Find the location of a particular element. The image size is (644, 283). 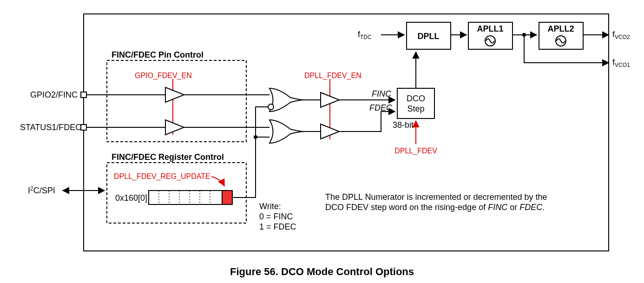

invert-bubble-icon is located at coordinates (271, 107).